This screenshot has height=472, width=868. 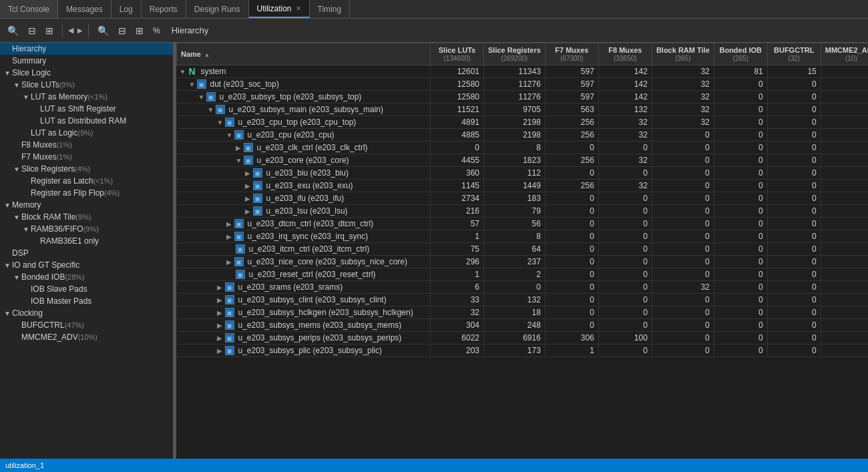 What do you see at coordinates (32, 31) in the screenshot?
I see `collapse-all-button: ⊟` at bounding box center [32, 31].